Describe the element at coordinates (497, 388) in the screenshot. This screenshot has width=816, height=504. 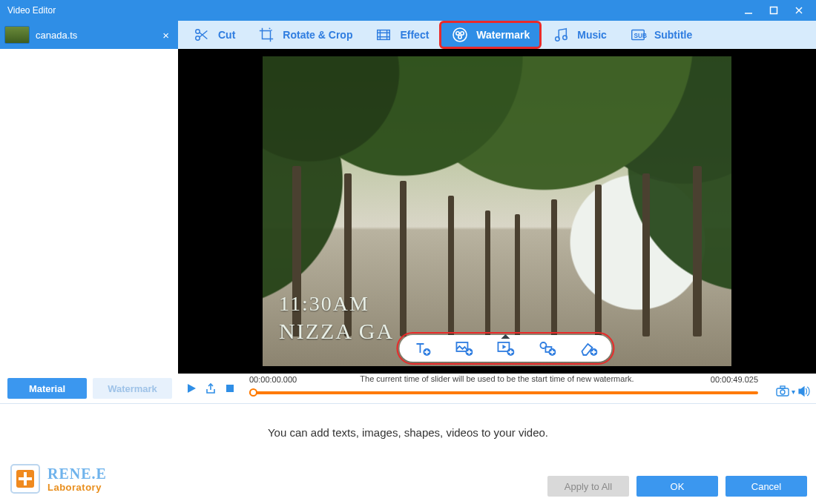
I see `timeline: The current time of slider will be used …` at that location.